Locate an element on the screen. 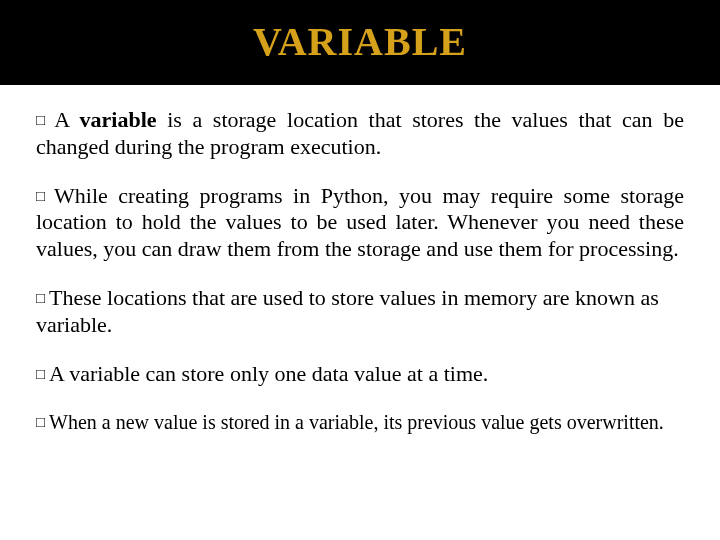  bullet-text: While creating programs in Python, you m… is located at coordinates (360, 222).